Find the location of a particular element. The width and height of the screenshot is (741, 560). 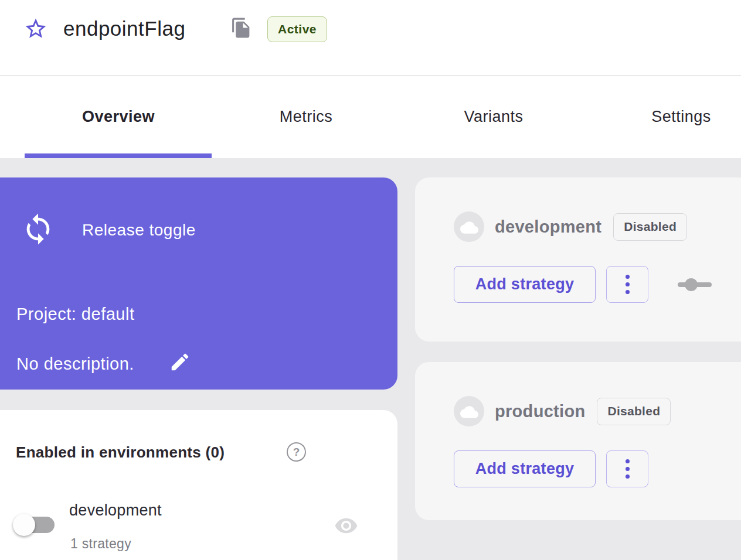

visibility-eye-icon is located at coordinates (346, 526).